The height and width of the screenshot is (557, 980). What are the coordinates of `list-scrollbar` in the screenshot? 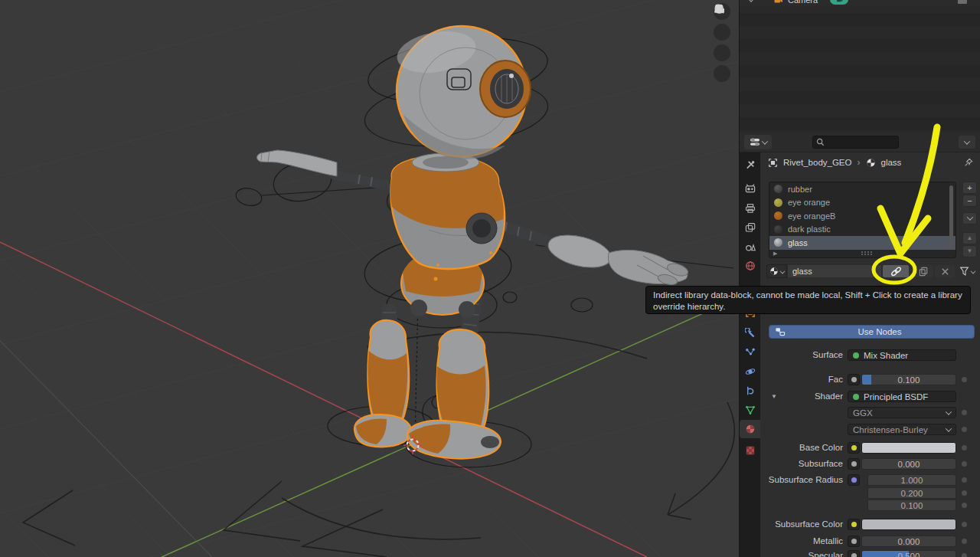 It's located at (951, 218).